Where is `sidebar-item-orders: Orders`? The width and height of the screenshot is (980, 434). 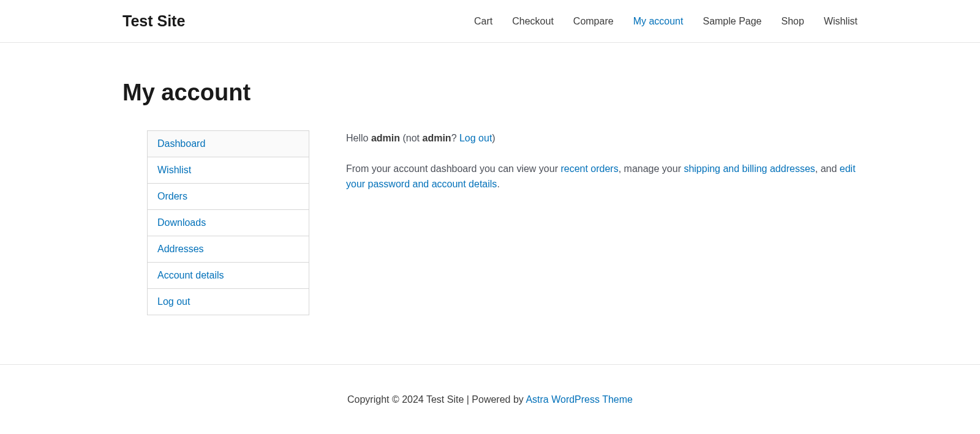 sidebar-item-orders: Orders is located at coordinates (228, 197).